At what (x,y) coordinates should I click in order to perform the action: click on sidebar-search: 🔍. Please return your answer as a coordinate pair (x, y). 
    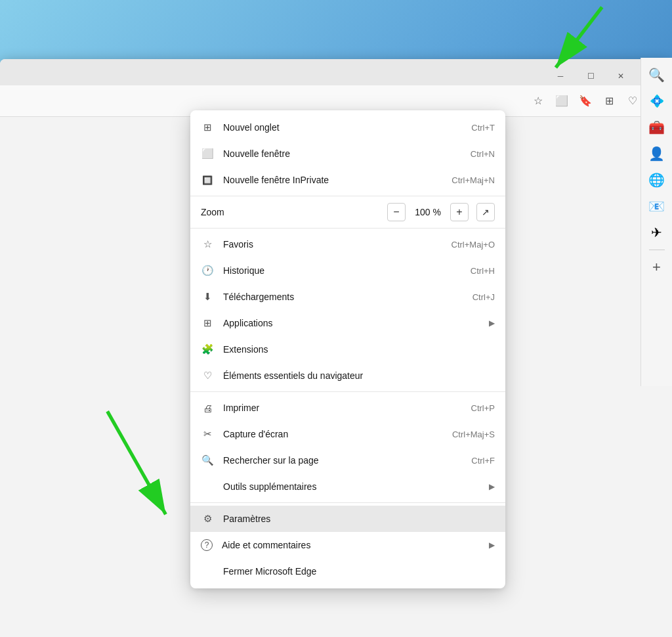
    Looking at the image, I should click on (657, 75).